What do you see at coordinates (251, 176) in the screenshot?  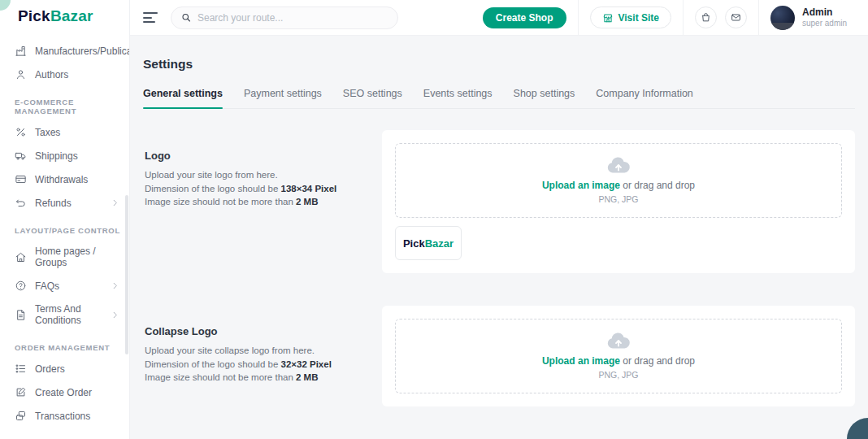 I see `logo-desc-line: Upload your site logo from here.` at bounding box center [251, 176].